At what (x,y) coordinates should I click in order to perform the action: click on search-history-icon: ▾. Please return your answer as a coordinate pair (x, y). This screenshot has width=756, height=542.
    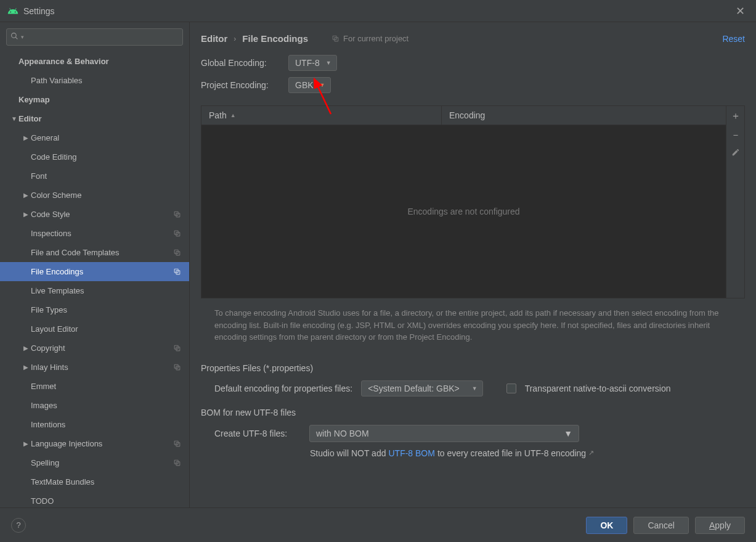
    Looking at the image, I should click on (22, 37).